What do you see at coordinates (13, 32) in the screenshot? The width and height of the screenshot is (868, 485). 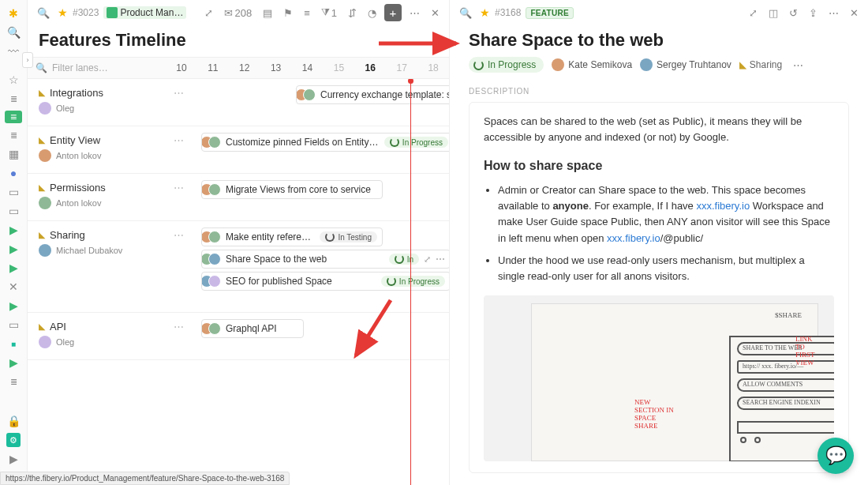 I see `search-icon: 🔍` at bounding box center [13, 32].